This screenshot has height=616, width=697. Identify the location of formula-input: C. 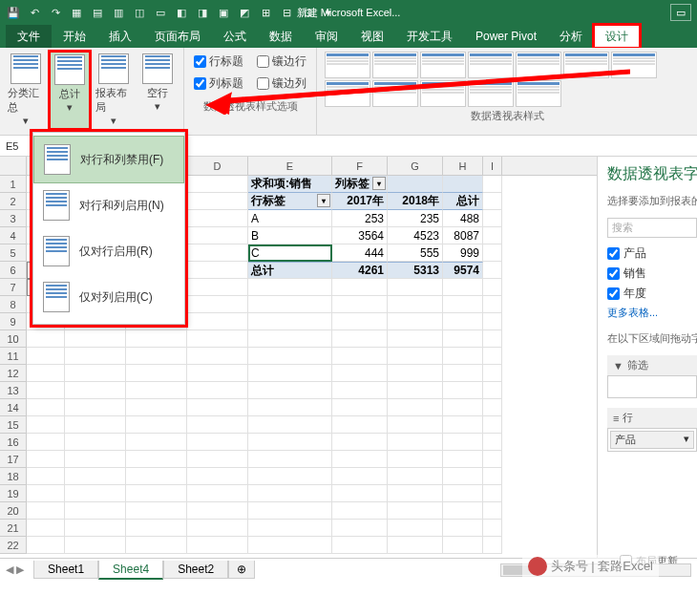
(409, 146).